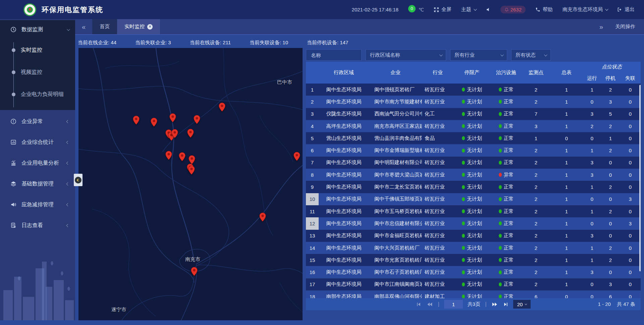  I want to click on running-count-cell: 1, so click(592, 90).